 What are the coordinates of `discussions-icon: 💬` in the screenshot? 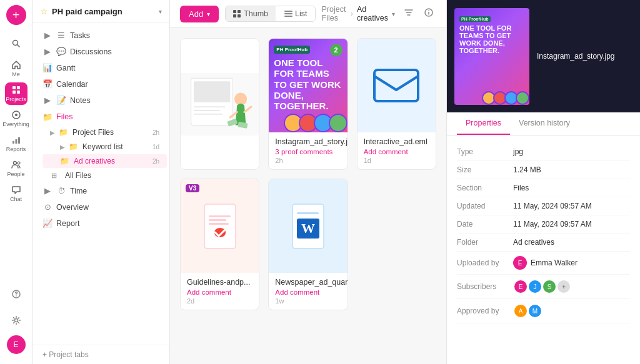 It's located at (61, 51).